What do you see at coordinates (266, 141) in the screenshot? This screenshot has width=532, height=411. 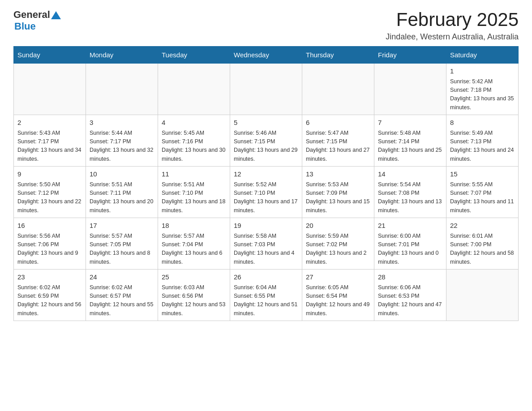 I see `table-row: 5Sunrise: 5:46 AMSunset: 7:15 PMDaylight…` at bounding box center [266, 141].